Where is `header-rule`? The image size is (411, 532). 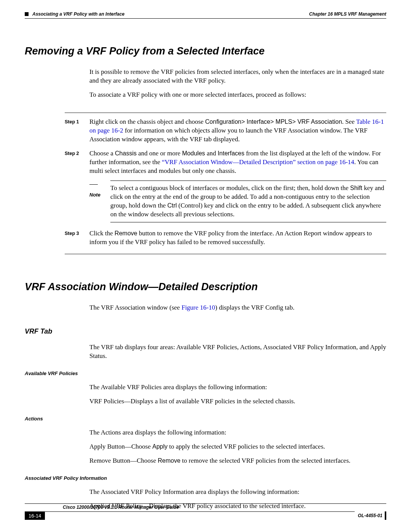 header-rule is located at coordinates (206, 18).